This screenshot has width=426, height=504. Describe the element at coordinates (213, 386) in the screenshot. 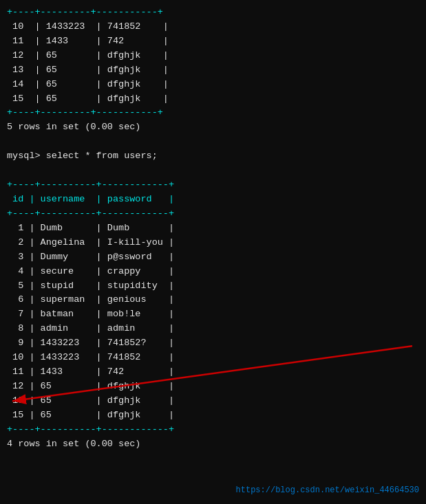

I see `row-12: 12 | 65 | dfghjk |` at that location.